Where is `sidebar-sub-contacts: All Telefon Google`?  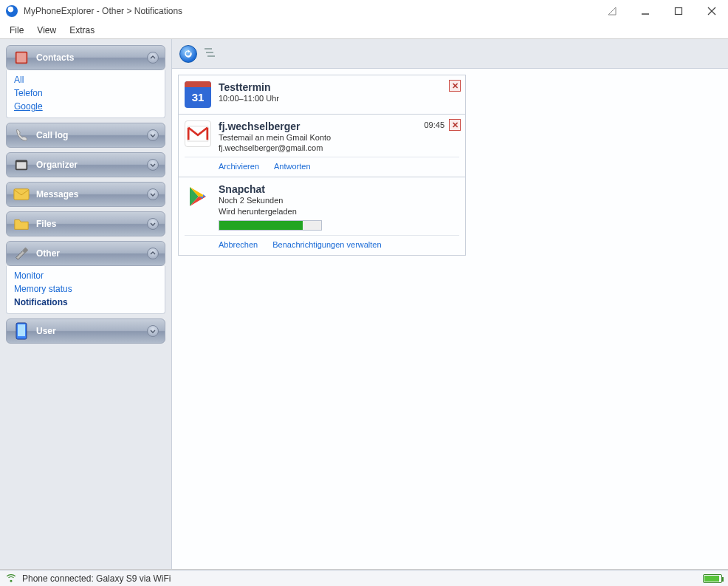
sidebar-sub-contacts: All Telefon Google is located at coordinates (86, 95).